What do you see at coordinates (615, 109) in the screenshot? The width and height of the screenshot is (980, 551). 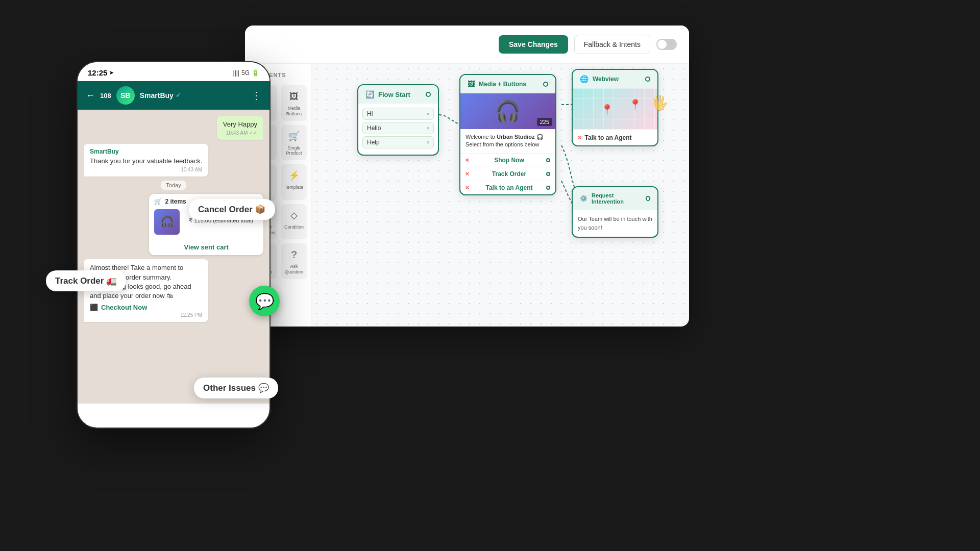 I see `map-preview: 📍 📍` at bounding box center [615, 109].